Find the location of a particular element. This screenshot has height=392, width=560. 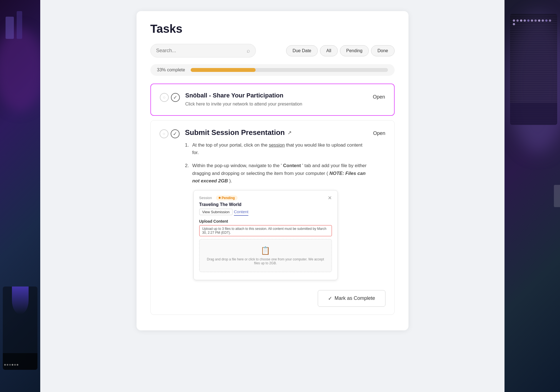

content-tab: Content is located at coordinates (241, 213).